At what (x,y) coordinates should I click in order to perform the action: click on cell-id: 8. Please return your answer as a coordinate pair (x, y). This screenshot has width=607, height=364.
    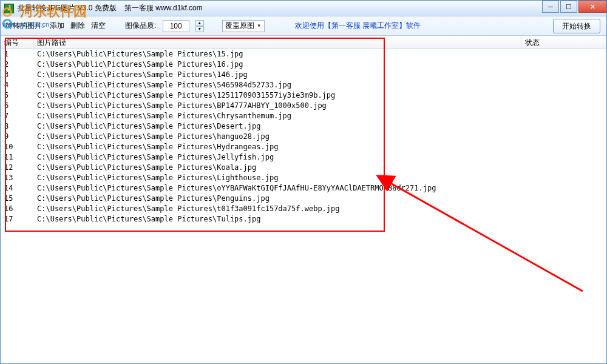
    Looking at the image, I should click on (17, 126).